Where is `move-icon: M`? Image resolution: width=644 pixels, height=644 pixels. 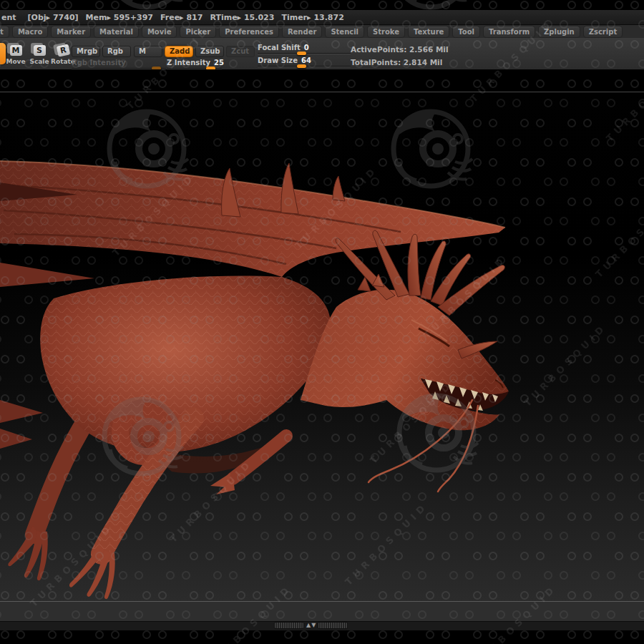 move-icon: M is located at coordinates (16, 50).